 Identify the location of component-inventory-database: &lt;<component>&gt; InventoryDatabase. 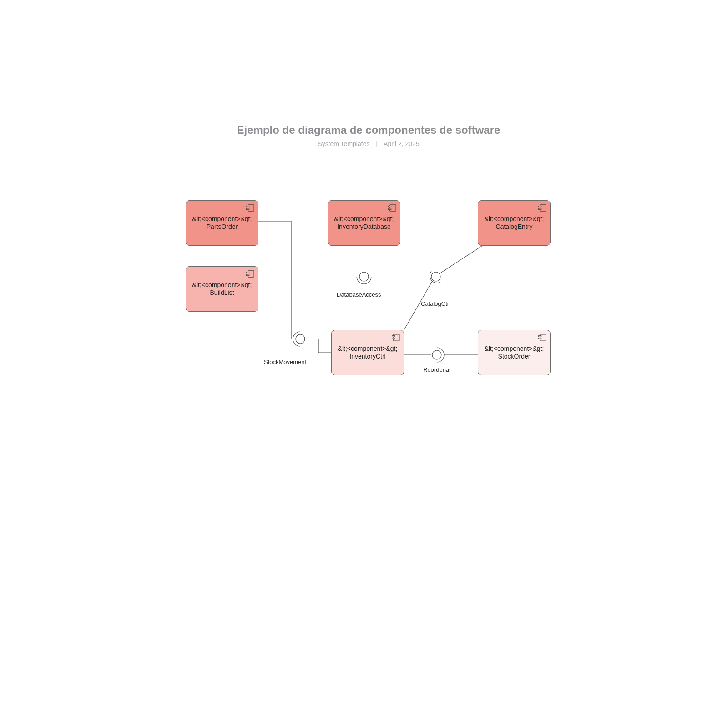
(364, 223).